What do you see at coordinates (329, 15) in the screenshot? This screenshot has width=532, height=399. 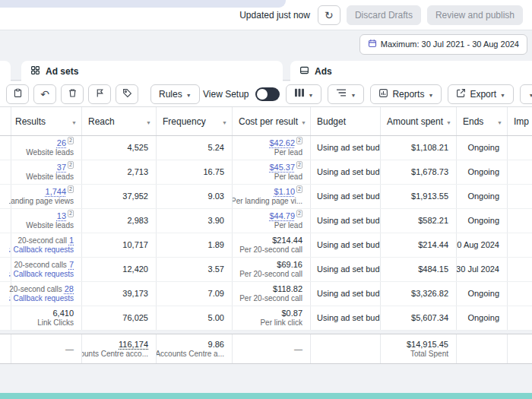 I see `refresh-icon` at bounding box center [329, 15].